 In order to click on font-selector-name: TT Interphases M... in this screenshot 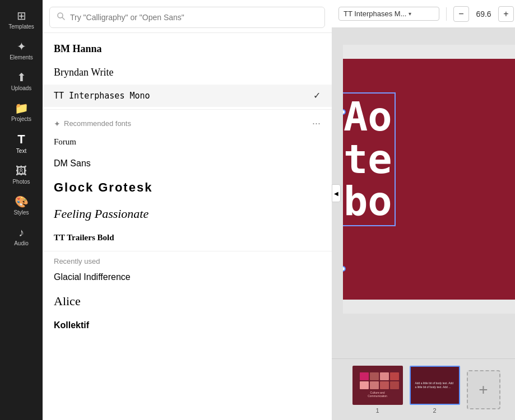, I will do `click(375, 13)`.